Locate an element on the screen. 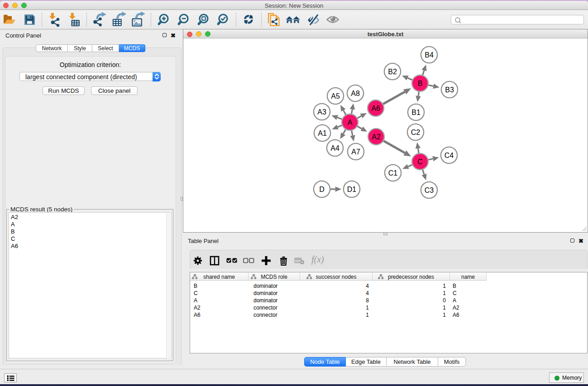  svg-text: D is located at coordinates (322, 189).